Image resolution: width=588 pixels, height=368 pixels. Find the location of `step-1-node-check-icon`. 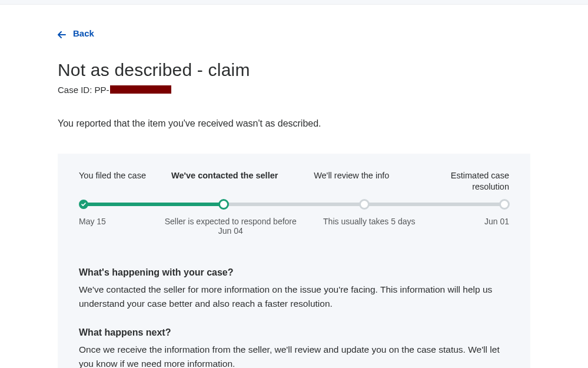

step-1-node-check-icon is located at coordinates (84, 204).